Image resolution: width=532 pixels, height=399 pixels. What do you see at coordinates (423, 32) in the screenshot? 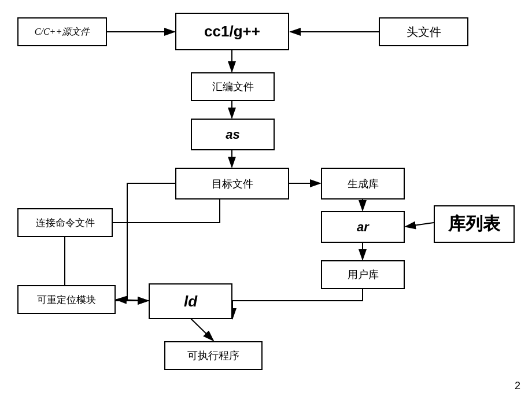
I see `header-file-box: 头文件` at bounding box center [423, 32].